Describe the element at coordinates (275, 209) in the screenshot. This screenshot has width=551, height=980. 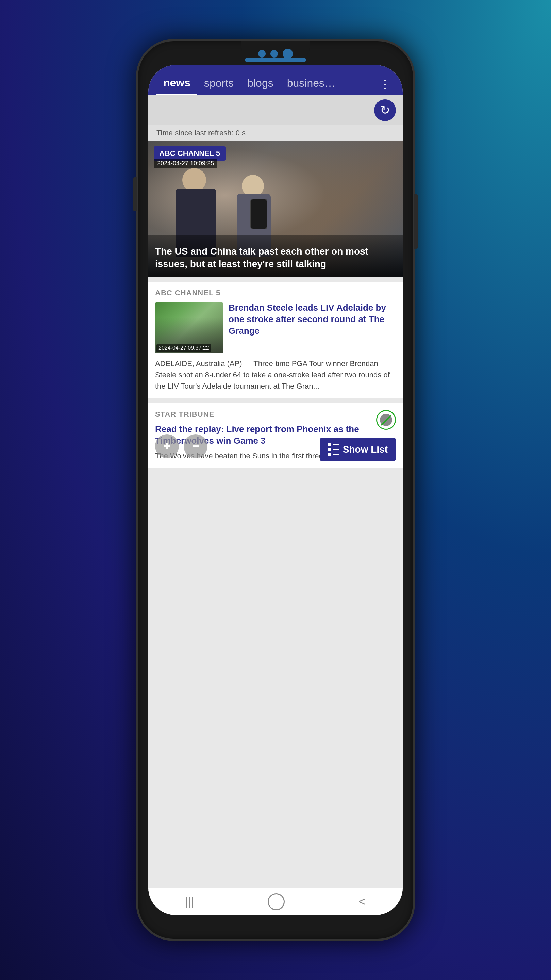
I see `featured-article-image: ABC CHANNEL 5 2024-04-27 10:09:25 The US…` at that location.